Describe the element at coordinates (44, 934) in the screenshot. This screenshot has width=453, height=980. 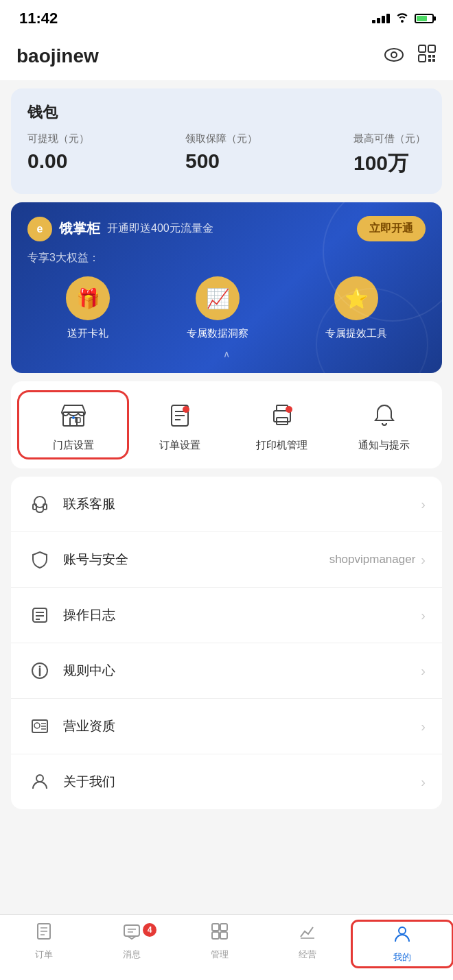
I see `orders-icon` at that location.